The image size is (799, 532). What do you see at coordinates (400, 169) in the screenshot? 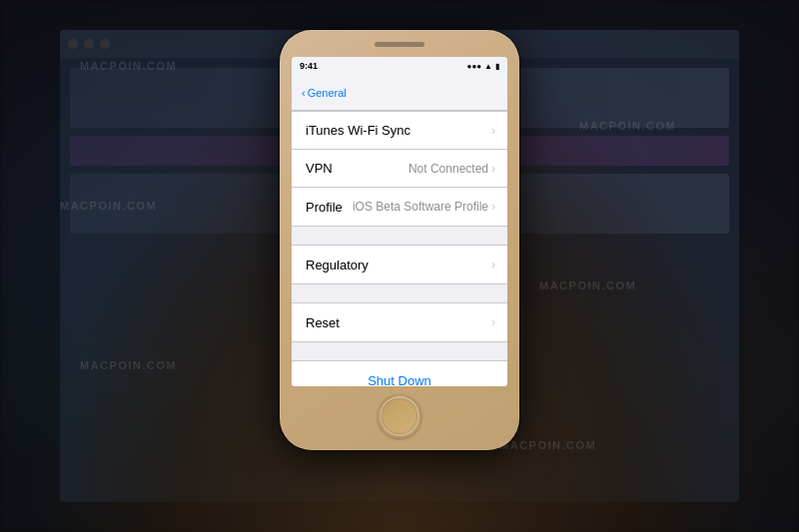
I see `vpn-row: VPN Not Connected ›` at bounding box center [400, 169].